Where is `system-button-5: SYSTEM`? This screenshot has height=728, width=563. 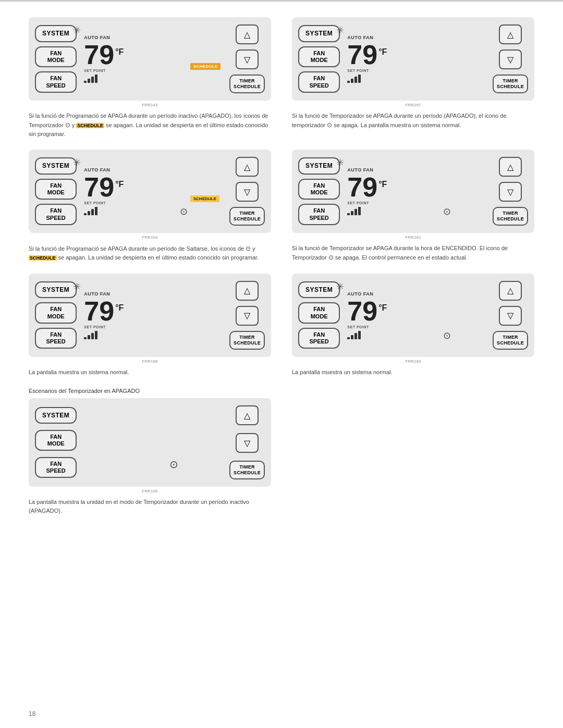
system-button-5: SYSTEM is located at coordinates (56, 290).